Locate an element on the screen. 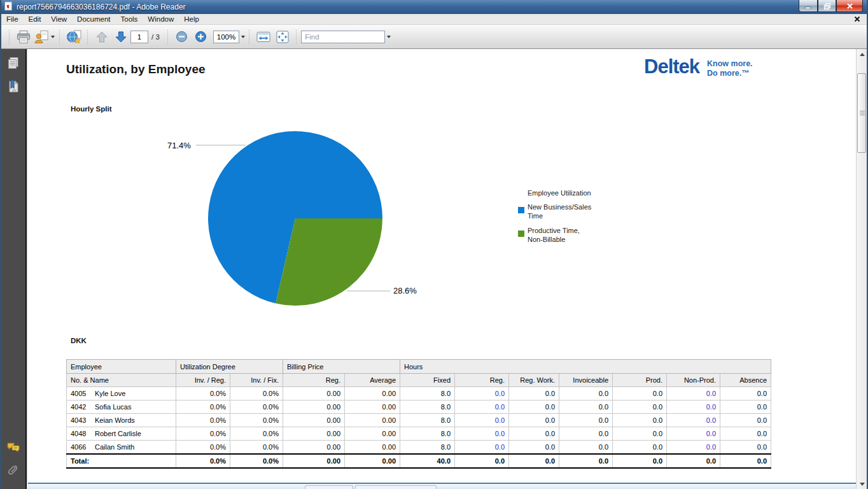 Image resolution: width=868 pixels, height=489 pixels. currency-label: DKK is located at coordinates (79, 341).